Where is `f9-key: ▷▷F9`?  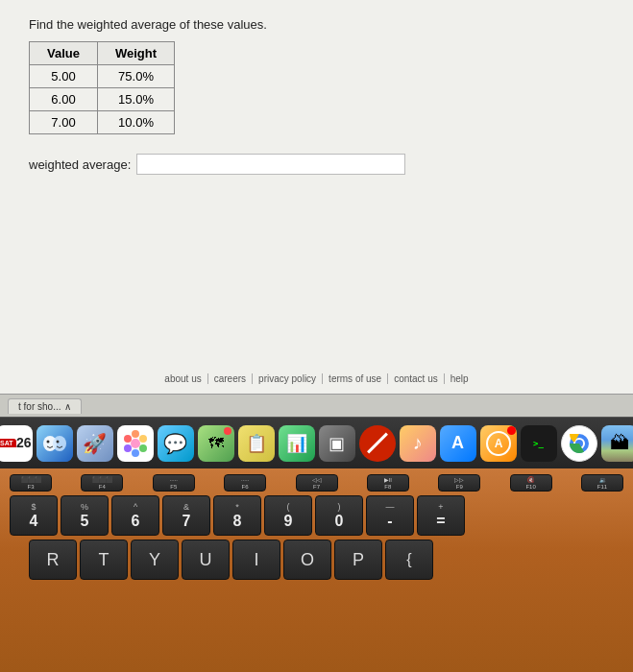
f9-key: ▷▷F9 is located at coordinates (459, 483).